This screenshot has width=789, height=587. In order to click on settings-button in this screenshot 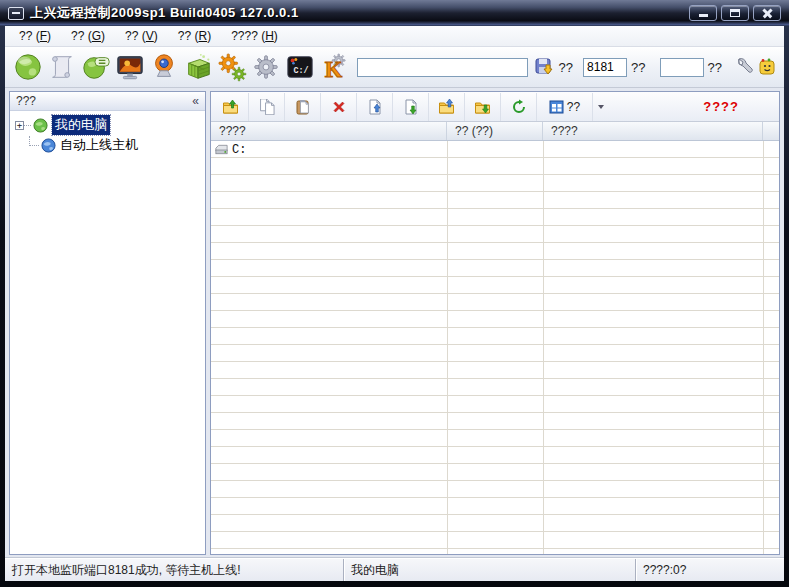, I will do `click(266, 67)`.